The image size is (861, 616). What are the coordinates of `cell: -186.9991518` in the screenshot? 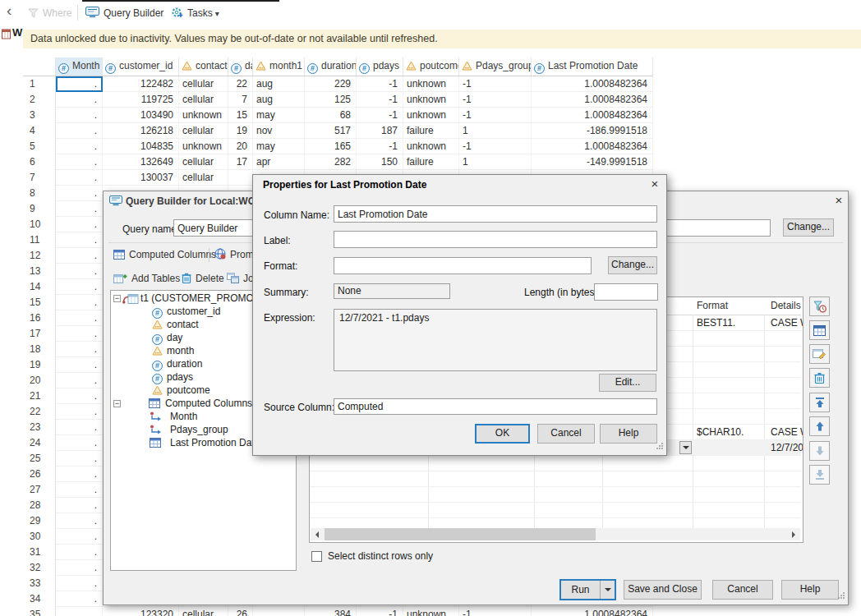 It's located at (592, 131).